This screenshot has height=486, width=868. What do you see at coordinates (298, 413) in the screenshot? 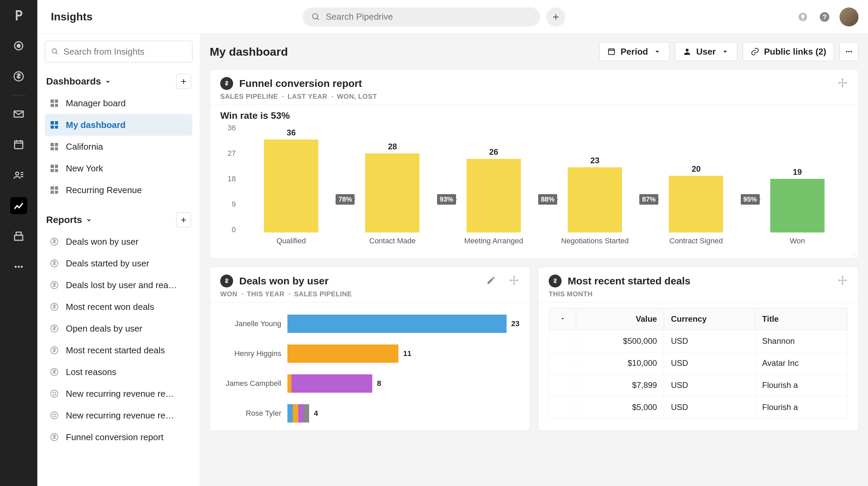
I see `hbar-stacked` at bounding box center [298, 413].